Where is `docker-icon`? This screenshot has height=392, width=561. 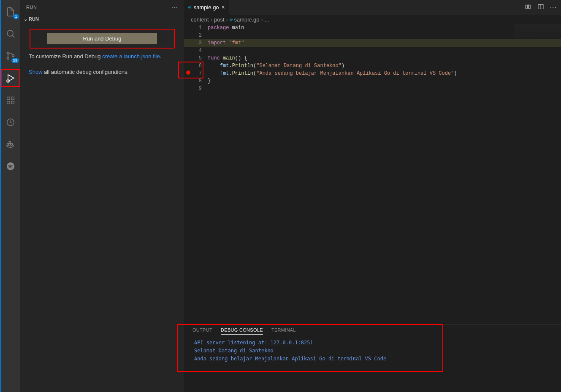 docker-icon is located at coordinates (11, 144).